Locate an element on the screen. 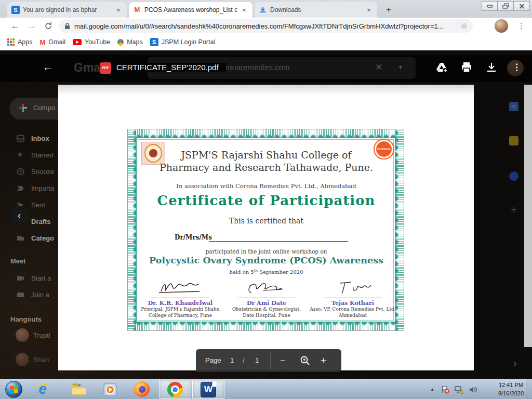 Image resolution: width=532 pixels, height=399 pixels. start-button is located at coordinates (14, 390).